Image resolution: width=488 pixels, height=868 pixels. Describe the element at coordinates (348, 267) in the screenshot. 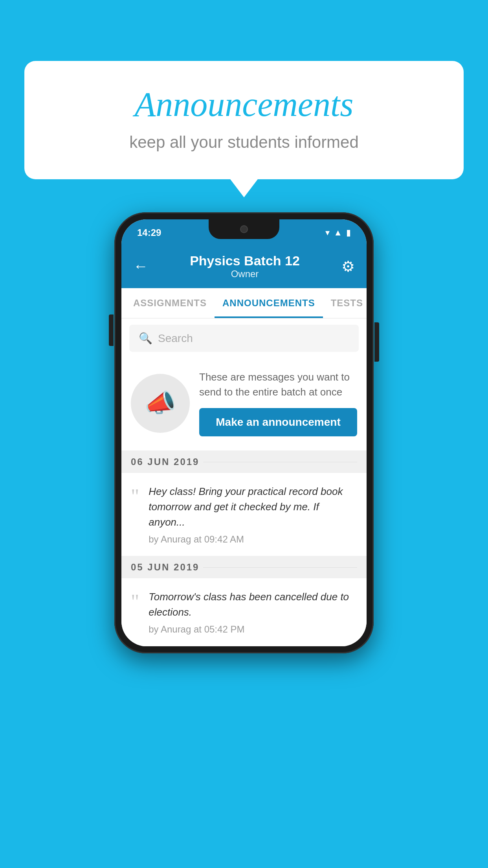

I see `settings-icon: ⚙` at that location.